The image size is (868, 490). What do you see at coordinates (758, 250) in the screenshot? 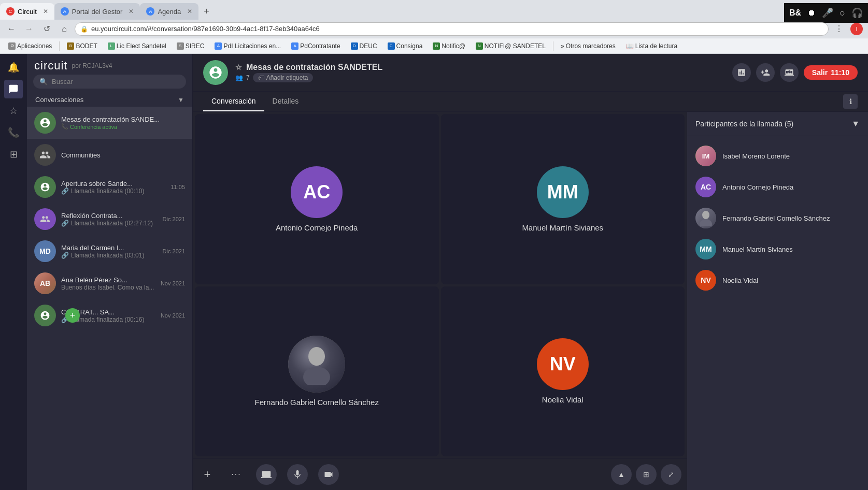
I see `name-mm-list: Manuel Martín Sivianes` at bounding box center [758, 250].